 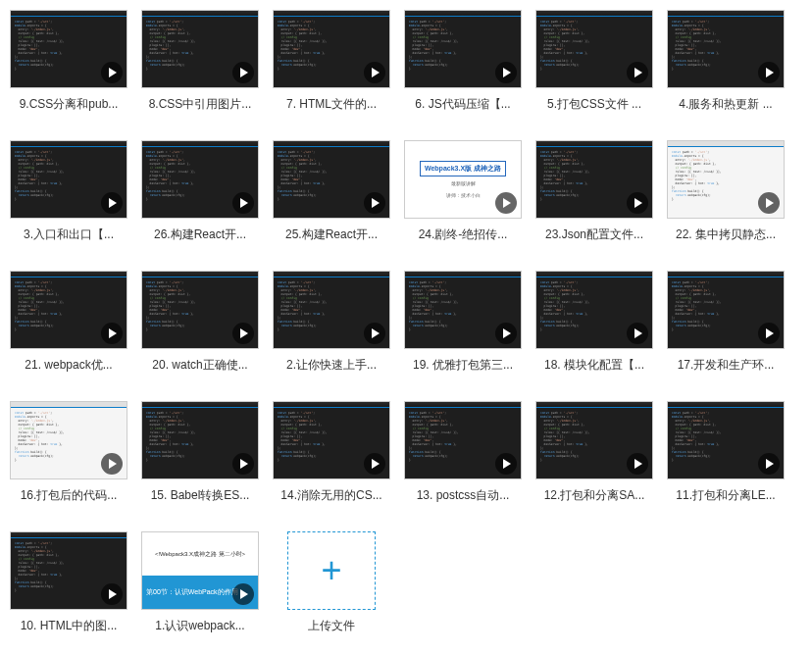 What do you see at coordinates (463, 496) in the screenshot?
I see `video-label: 13. postcss自动...` at bounding box center [463, 496].